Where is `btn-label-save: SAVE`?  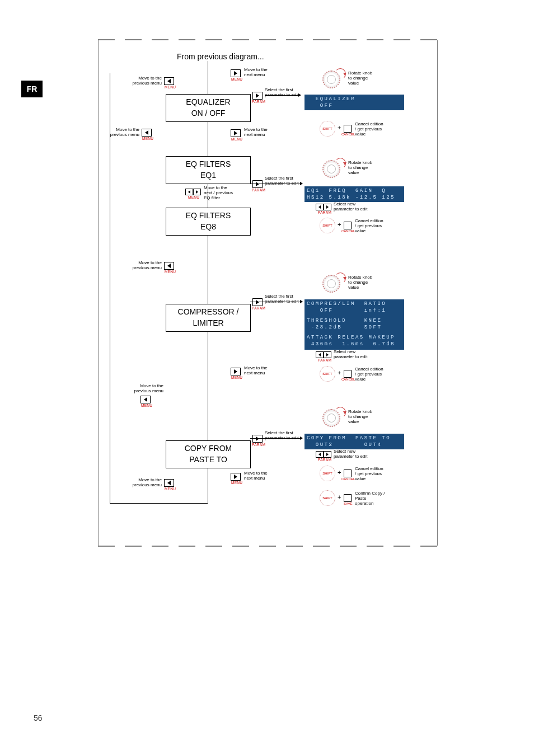
btn-label-save: SAVE is located at coordinates (348, 504).